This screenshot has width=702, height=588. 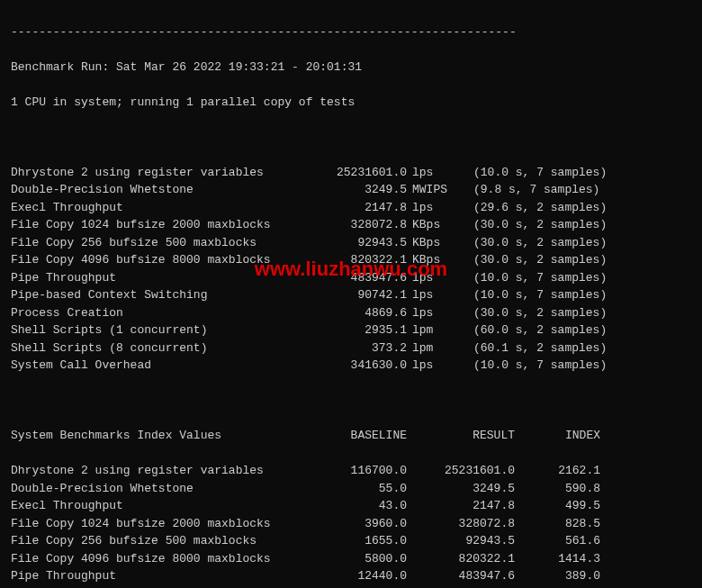 What do you see at coordinates (351, 173) in the screenshot?
I see `result-row: Dhrystone 2 using register variables2523…` at bounding box center [351, 173].